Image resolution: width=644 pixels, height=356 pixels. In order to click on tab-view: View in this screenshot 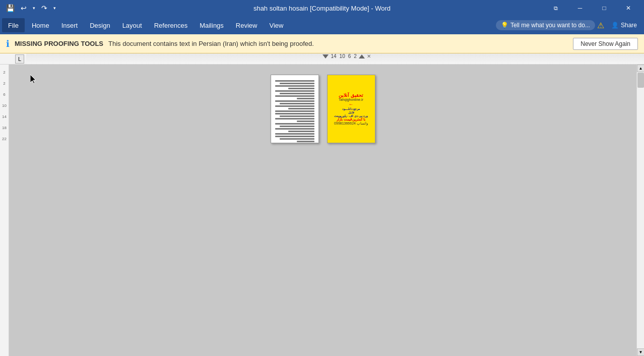, I will do `click(276, 25)`.